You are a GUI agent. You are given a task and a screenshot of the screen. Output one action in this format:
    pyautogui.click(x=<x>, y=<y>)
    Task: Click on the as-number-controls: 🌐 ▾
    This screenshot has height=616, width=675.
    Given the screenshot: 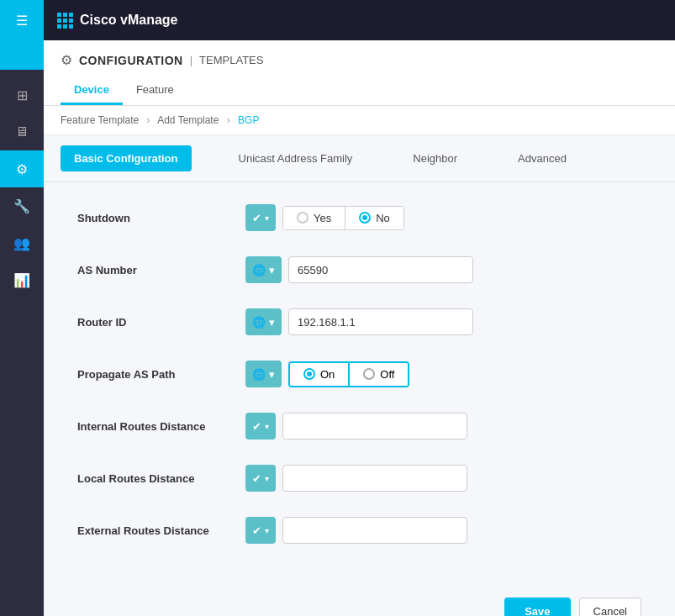 What is the action you would take?
    pyautogui.click(x=360, y=270)
    